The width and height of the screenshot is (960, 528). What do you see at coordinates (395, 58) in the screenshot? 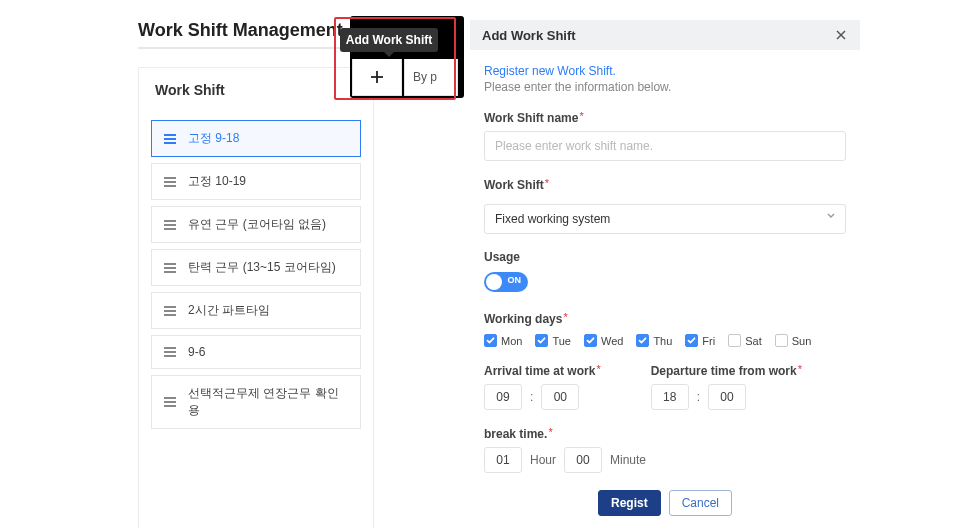
I see `annotation-highlight` at bounding box center [395, 58].